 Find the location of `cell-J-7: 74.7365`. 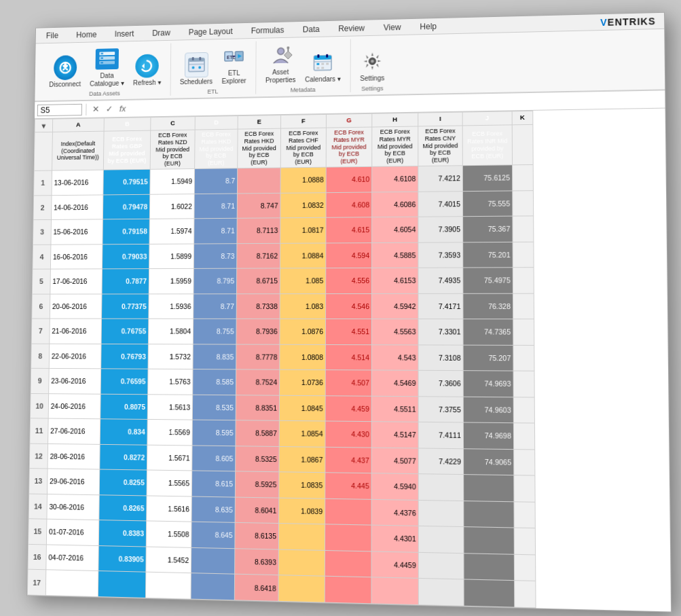

cell-J-7: 74.7365 is located at coordinates (487, 331).